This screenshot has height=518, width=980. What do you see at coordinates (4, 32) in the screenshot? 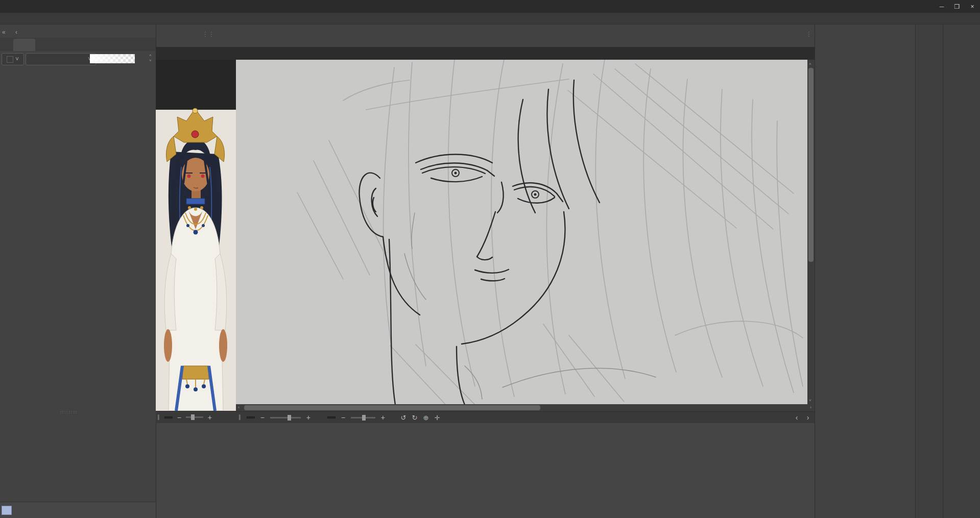
I see `palette-collapse-icon: «` at bounding box center [4, 32].